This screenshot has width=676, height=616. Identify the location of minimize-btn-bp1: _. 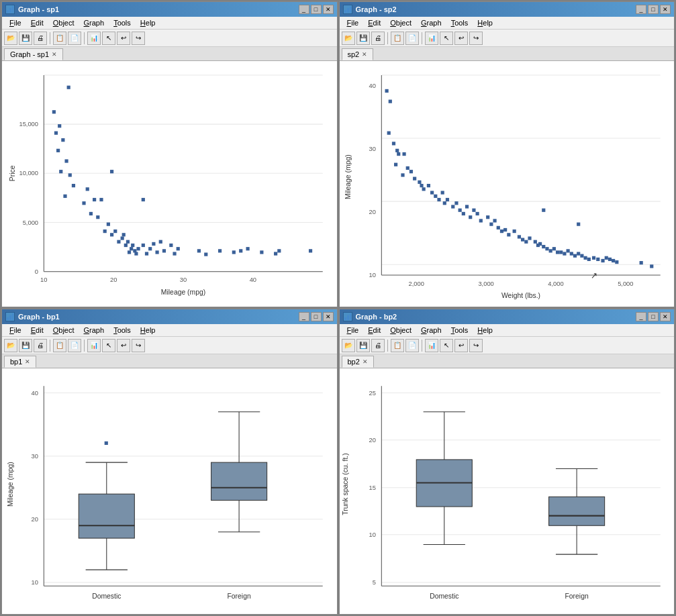
(304, 317).